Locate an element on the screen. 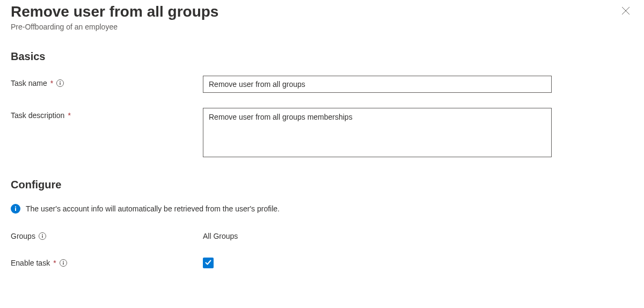  page-title: Remove user from all groups is located at coordinates (115, 12).